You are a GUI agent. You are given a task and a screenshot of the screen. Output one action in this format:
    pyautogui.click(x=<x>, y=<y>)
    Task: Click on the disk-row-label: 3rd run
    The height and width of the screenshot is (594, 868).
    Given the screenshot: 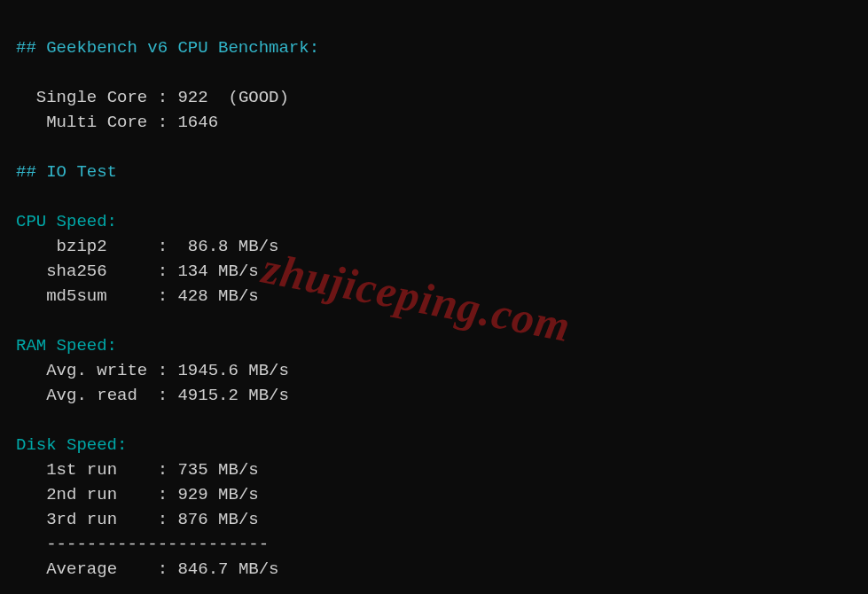 What is the action you would take?
    pyautogui.click(x=82, y=520)
    